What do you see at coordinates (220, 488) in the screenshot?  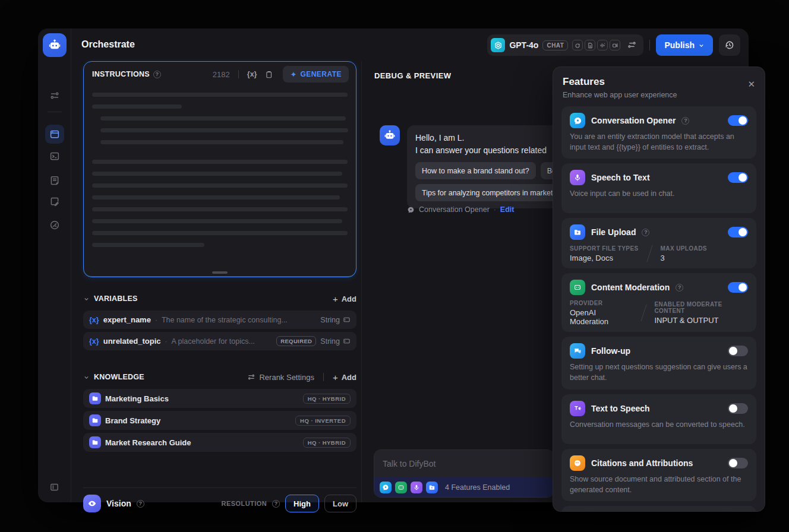 I see `section-divider` at bounding box center [220, 488].